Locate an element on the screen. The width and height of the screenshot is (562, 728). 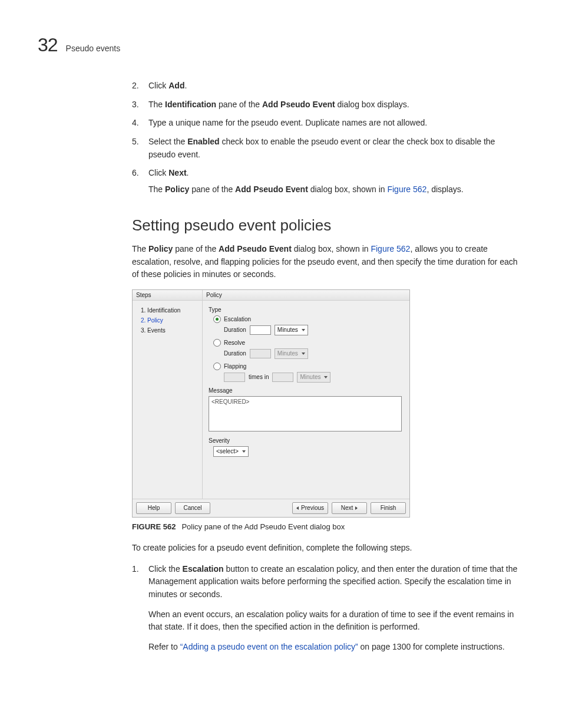
message-textarea: <REQUIRED> is located at coordinates (305, 414).